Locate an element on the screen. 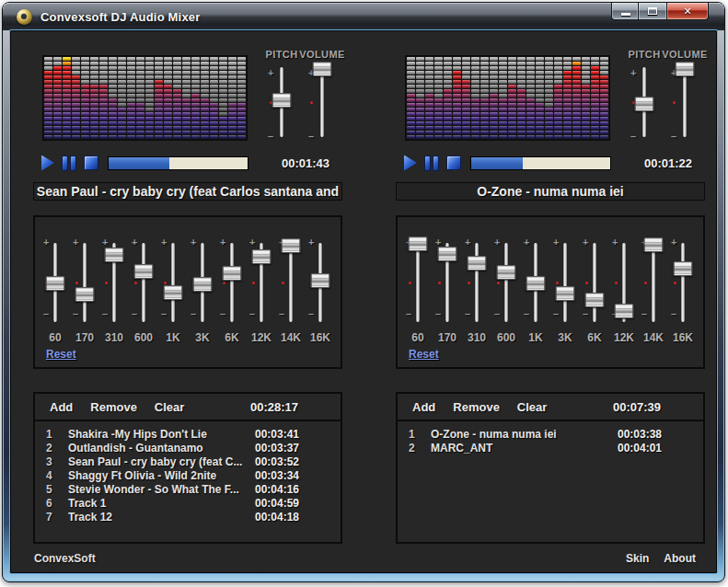 The image size is (728, 587). playlist-row: 1O-Zone - numa numa iei00:03:38 is located at coordinates (550, 434).